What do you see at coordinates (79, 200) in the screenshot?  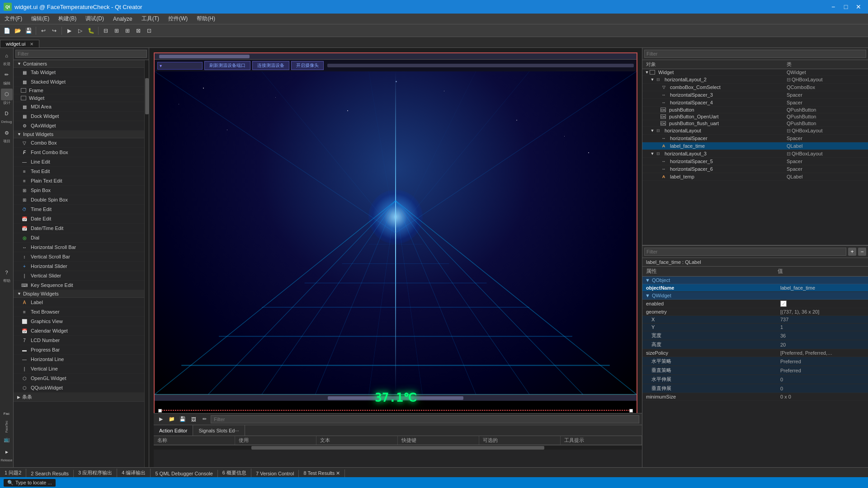 I see `widget-double-spin: ⊞ Double Spin Box` at bounding box center [79, 200].